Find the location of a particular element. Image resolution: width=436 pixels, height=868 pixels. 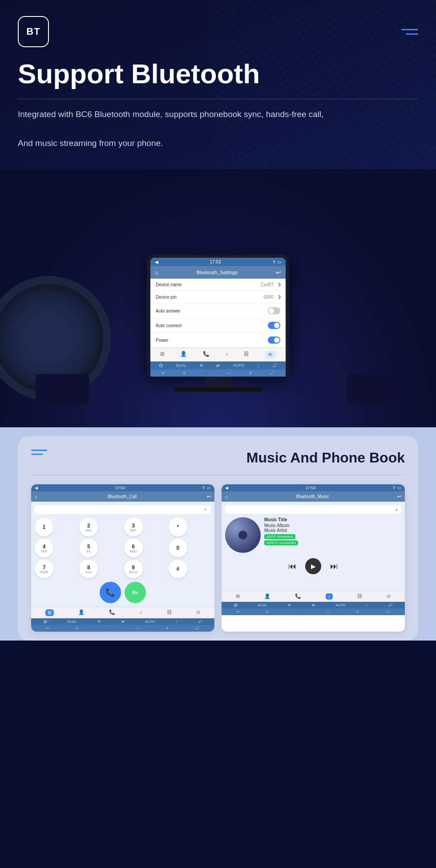

screen-home-icon: ⌂ is located at coordinates (157, 272).